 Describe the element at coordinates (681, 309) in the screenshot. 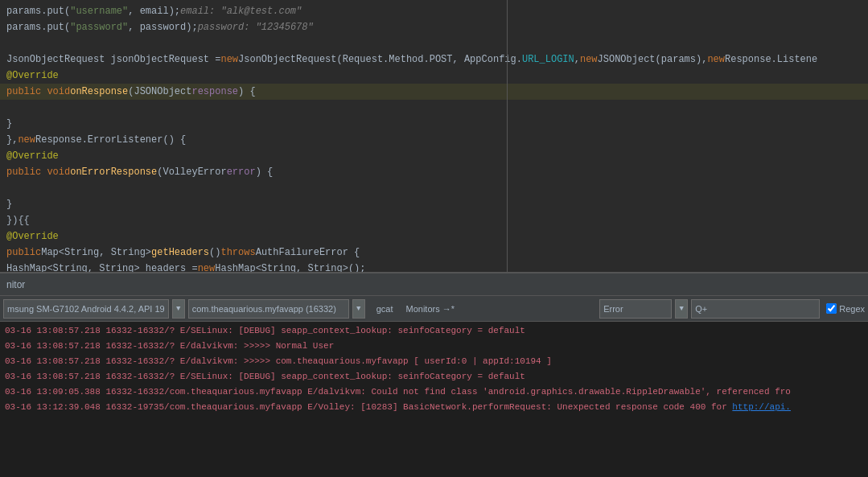

I see `filter-dropdown-arrow: ▼` at that location.